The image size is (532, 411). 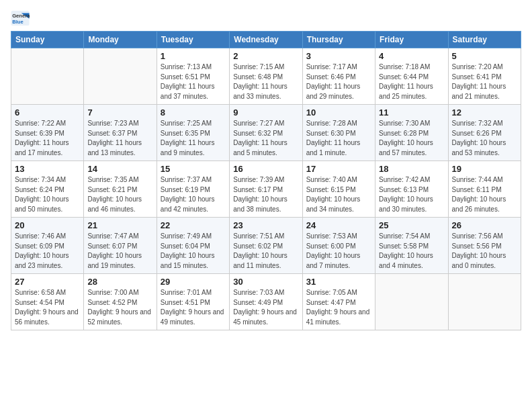 What do you see at coordinates (193, 40) in the screenshot?
I see `weekday-header-tuesday: Tuesday` at bounding box center [193, 40].